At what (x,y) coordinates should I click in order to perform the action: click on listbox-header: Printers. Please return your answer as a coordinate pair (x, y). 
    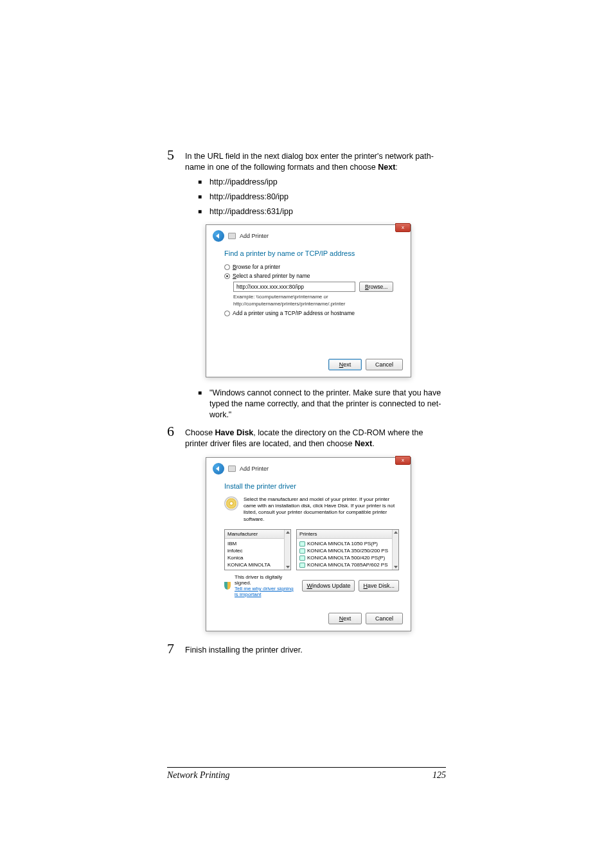
    Looking at the image, I should click on (348, 534).